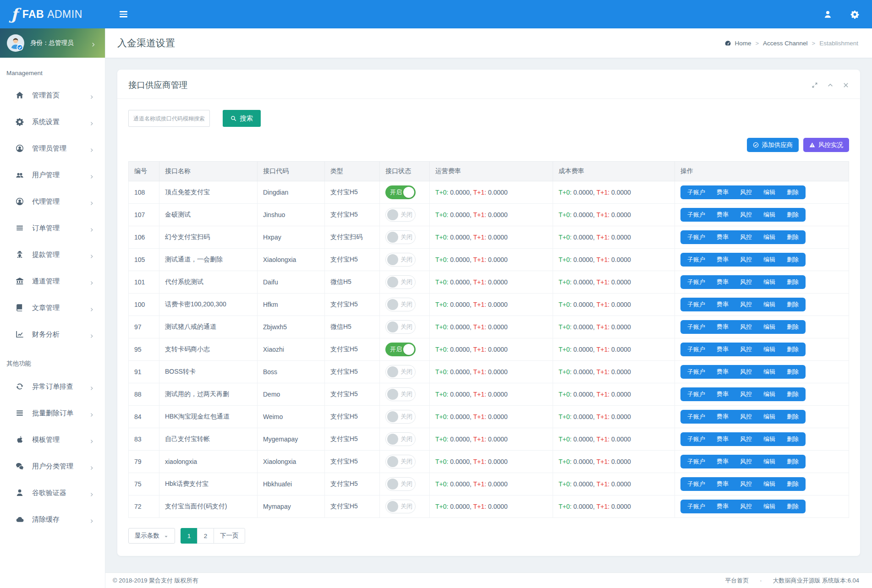 This screenshot has height=588, width=872. What do you see at coordinates (738, 43) in the screenshot?
I see `breadcrumb-item: Home` at bounding box center [738, 43].